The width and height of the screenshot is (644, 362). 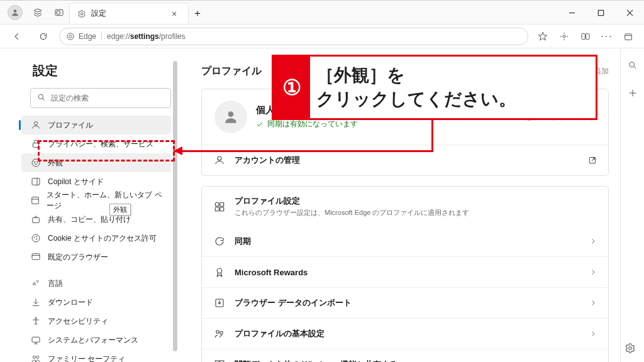 I want to click on profile-icon, so click(x=36, y=125).